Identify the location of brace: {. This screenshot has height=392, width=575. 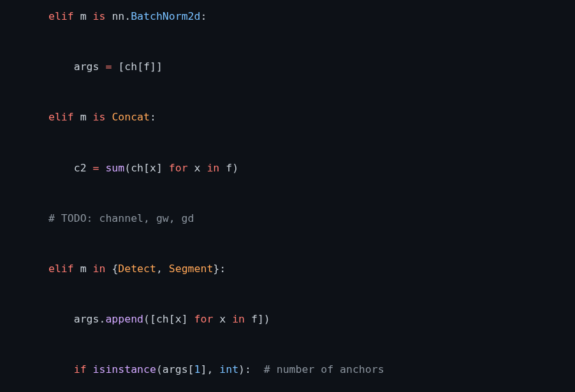
(115, 269).